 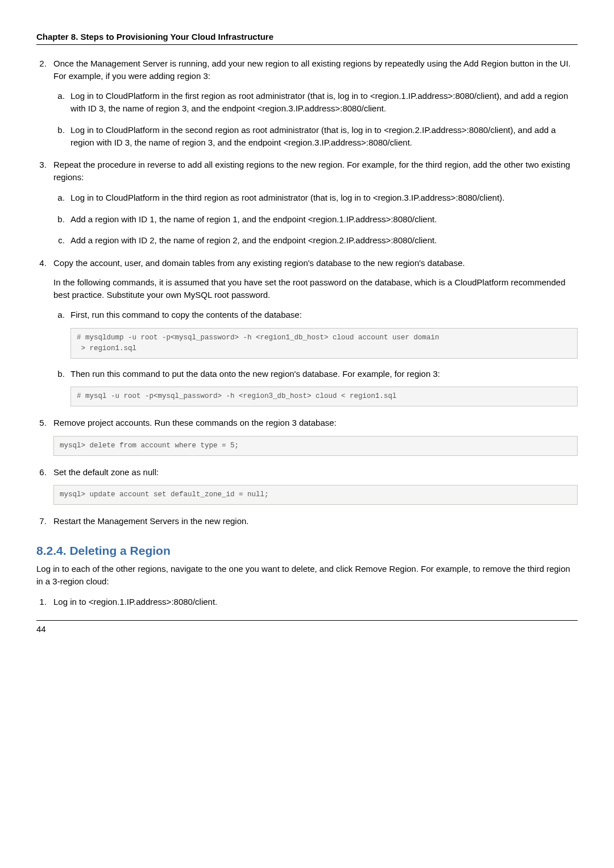 I want to click on step-5: Remove project accounts. Run these comma…, so click(x=313, y=437).